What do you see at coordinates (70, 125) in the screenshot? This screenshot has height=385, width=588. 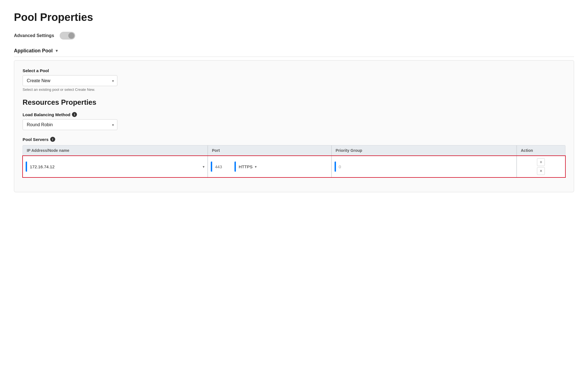 I see `load-balancing-dropdown: Round Robin Least Connections IP Hash` at bounding box center [70, 125].